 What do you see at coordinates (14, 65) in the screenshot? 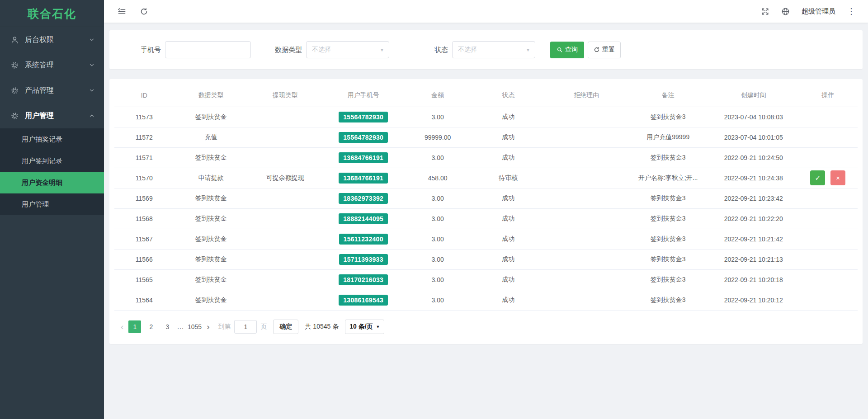
I see `gear-icon` at bounding box center [14, 65].